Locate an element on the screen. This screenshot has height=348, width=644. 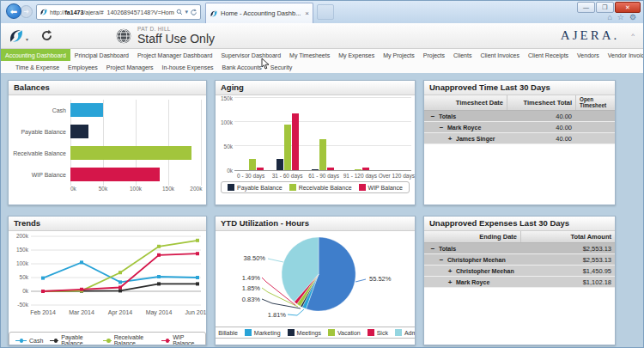
nav-item-vendor-invoices: Vendor Invoices is located at coordinates (623, 55).